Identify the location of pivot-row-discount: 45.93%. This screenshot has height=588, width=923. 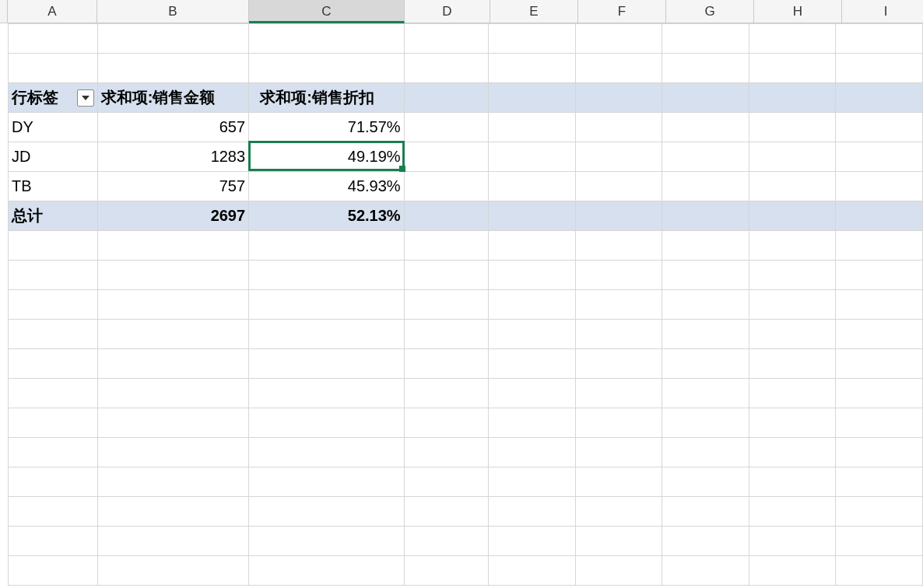
(327, 187).